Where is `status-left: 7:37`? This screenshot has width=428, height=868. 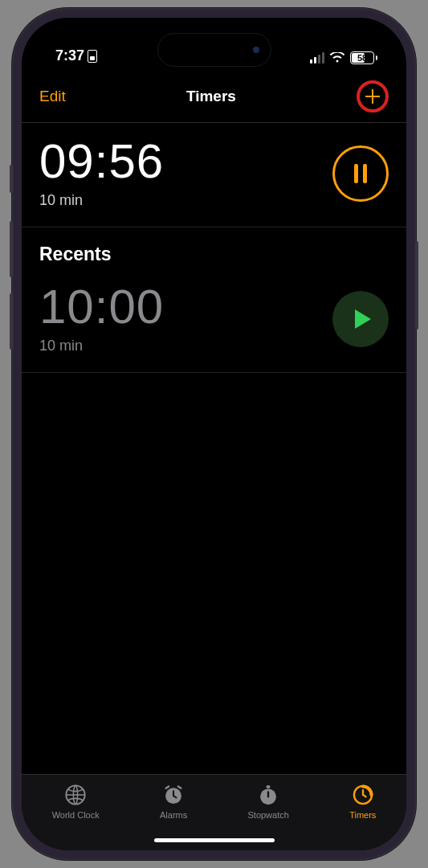
status-left: 7:37 is located at coordinates (76, 56).